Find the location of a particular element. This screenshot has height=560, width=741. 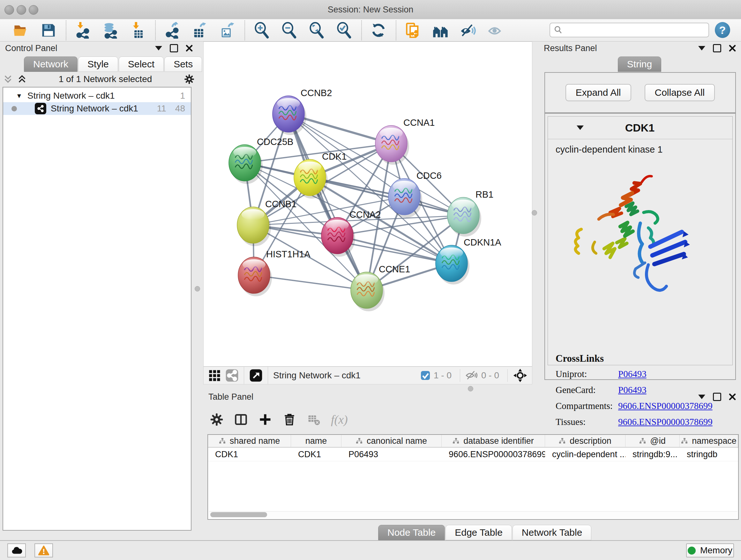

table-cell: stringdb is located at coordinates (709, 454).